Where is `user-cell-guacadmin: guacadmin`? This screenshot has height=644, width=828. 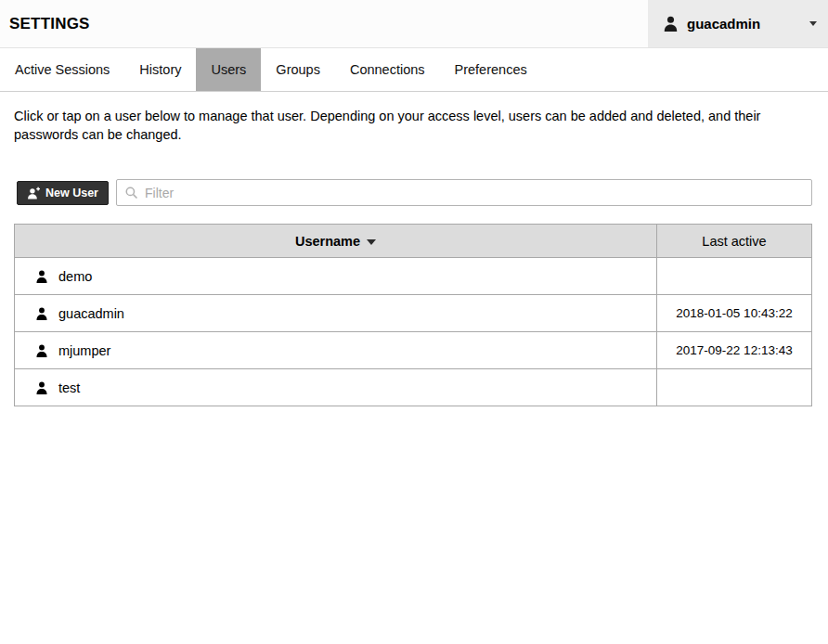
user-cell-guacadmin: guacadmin is located at coordinates (336, 314).